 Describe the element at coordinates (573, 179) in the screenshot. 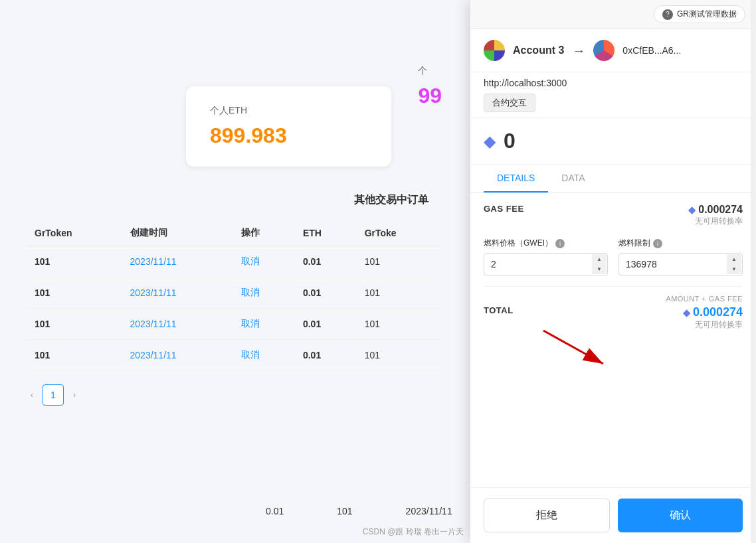

I see `tab-data: DATA` at that location.